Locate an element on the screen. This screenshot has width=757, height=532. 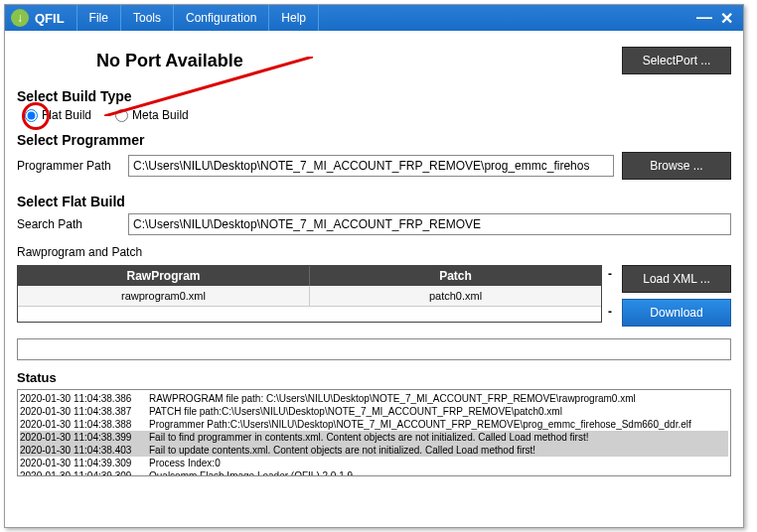
rawprogram-patch-label: Rawprogram and Patch is located at coordinates (374, 252).